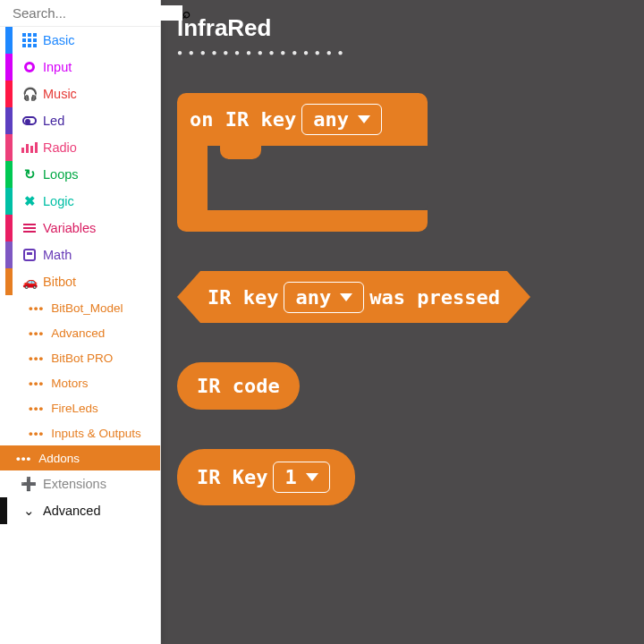 Image resolution: width=644 pixels, height=644 pixels. What do you see at coordinates (80, 201) in the screenshot?
I see `category-logic: ✖Logic` at bounding box center [80, 201].